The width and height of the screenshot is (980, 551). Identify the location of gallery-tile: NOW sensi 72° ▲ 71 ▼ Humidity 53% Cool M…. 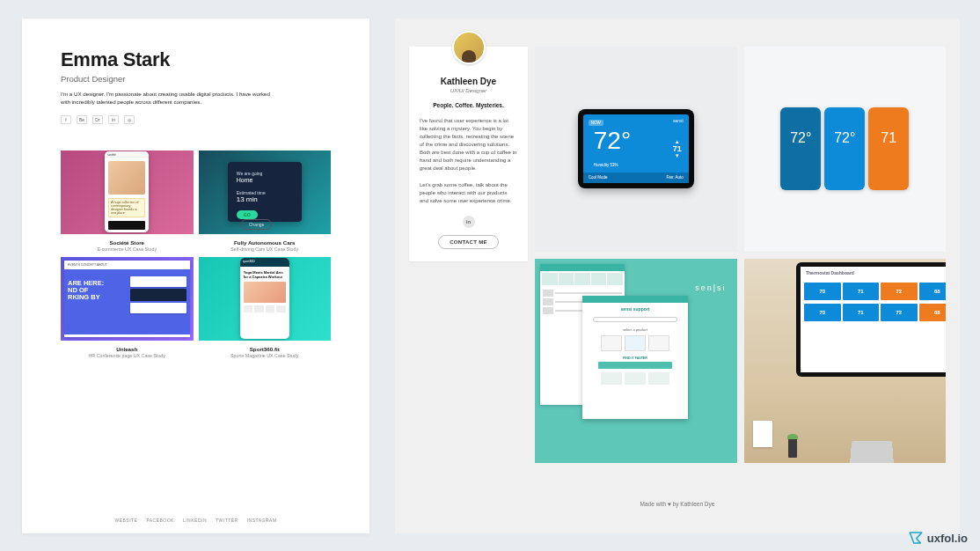
(636, 150).